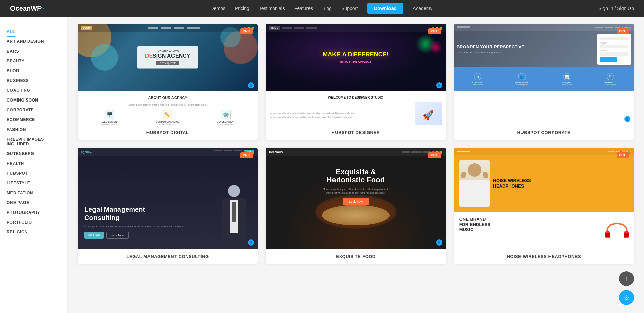  I want to click on nav-blog: Blog, so click(327, 8).